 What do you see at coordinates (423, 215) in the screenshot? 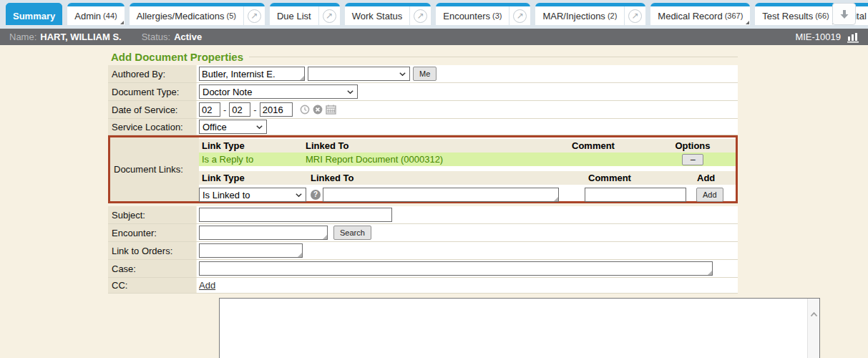
I see `subject-row: Subject:` at bounding box center [423, 215].